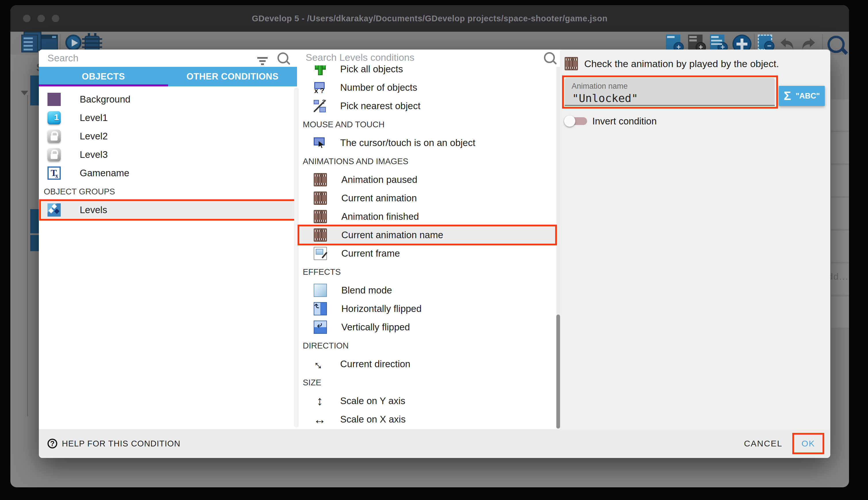 Image resolution: width=868 pixels, height=500 pixels. Describe the element at coordinates (558, 372) in the screenshot. I see `conditions-scrollbar-thumb` at that location.